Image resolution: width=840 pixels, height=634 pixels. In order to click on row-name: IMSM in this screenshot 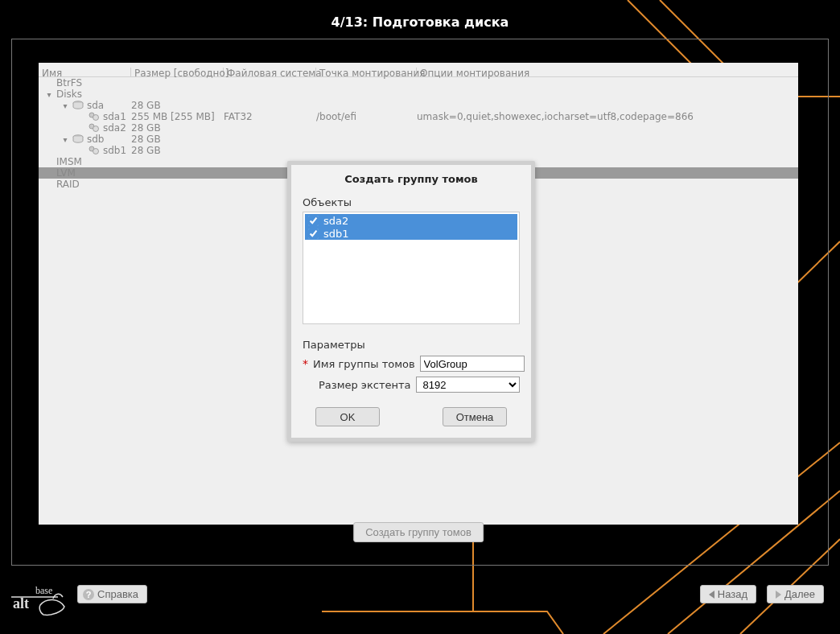, I will do `click(69, 162)`.